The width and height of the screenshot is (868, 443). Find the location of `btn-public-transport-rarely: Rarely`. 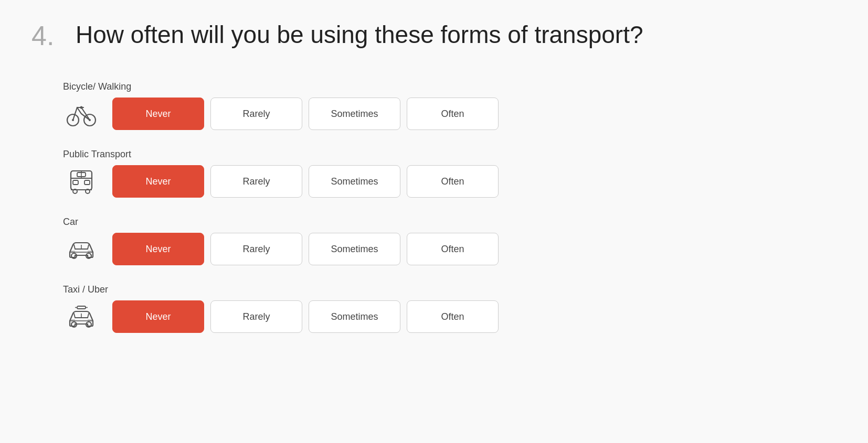

btn-public-transport-rarely: Rarely is located at coordinates (256, 181).